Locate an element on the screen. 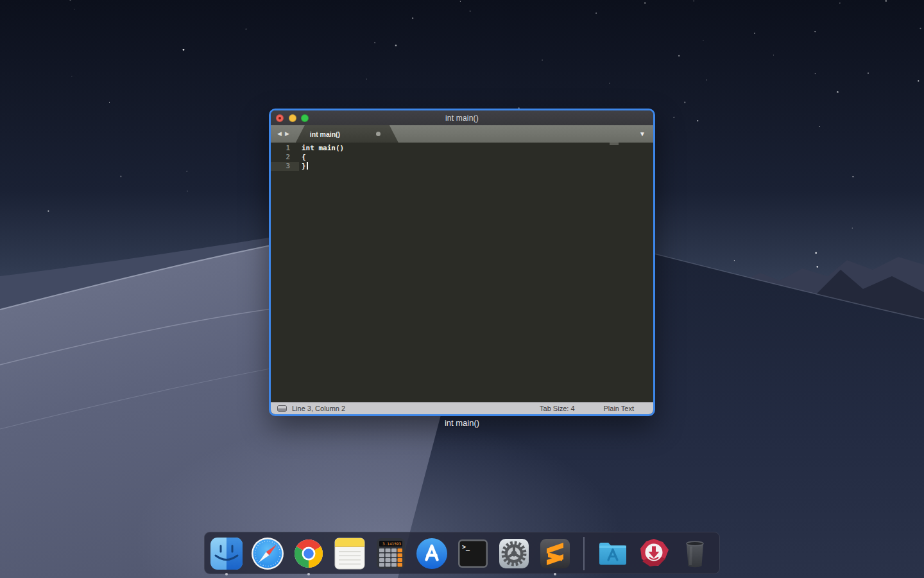  terminal-prompt: >_ is located at coordinates (466, 547).